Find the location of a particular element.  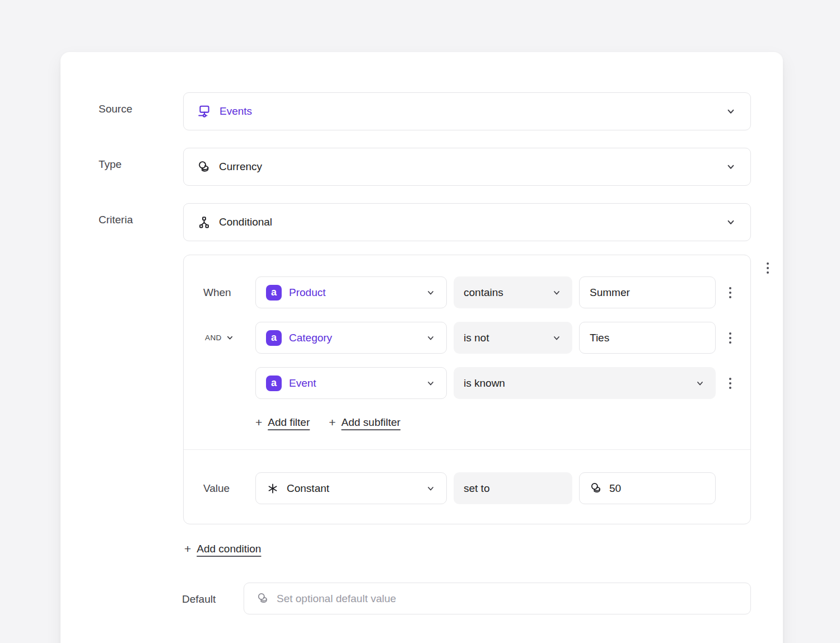

source-value: Events is located at coordinates (236, 111).